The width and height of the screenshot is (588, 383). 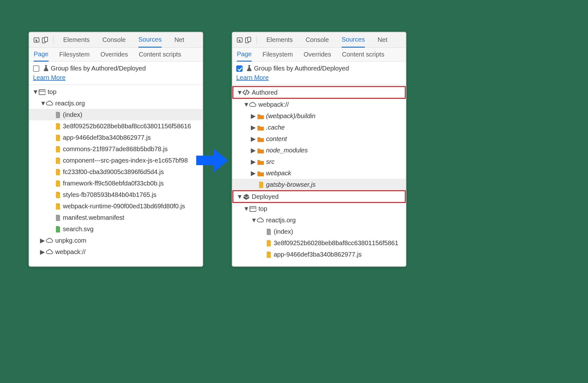 What do you see at coordinates (246, 92) in the screenshot?
I see `code-icon` at bounding box center [246, 92].